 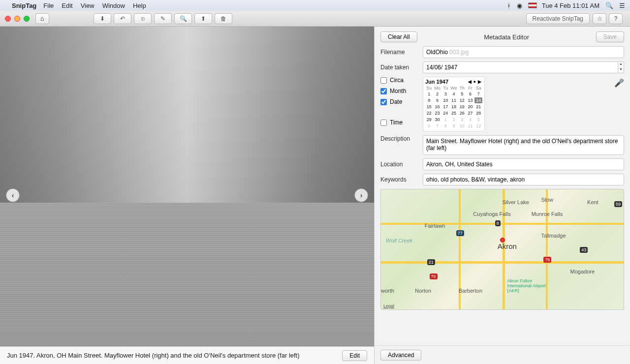 What do you see at coordinates (48, 6) in the screenshot?
I see `menu-file: File` at bounding box center [48, 6].